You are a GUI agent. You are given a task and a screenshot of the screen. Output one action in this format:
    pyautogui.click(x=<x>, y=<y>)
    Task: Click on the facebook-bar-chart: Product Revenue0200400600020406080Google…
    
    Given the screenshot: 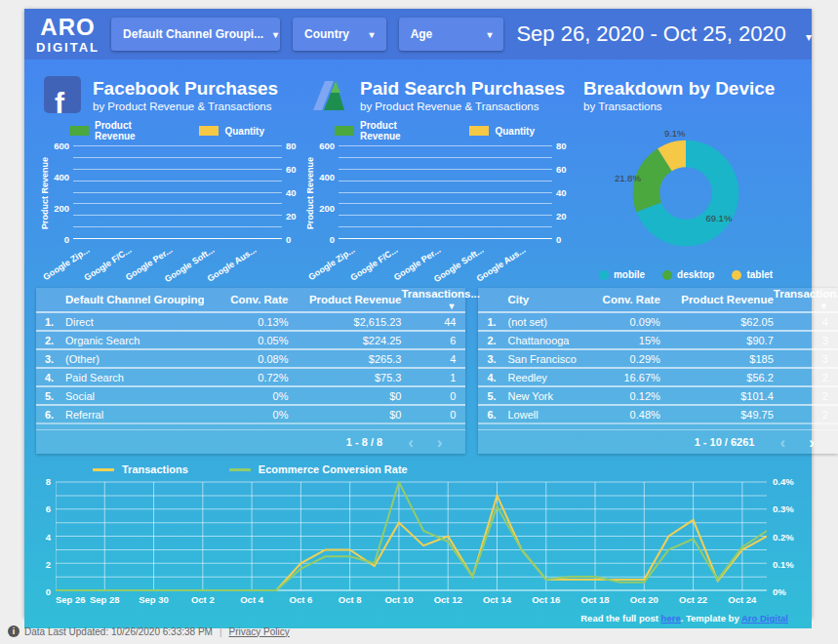 What is the action you would take?
    pyautogui.click(x=169, y=211)
    